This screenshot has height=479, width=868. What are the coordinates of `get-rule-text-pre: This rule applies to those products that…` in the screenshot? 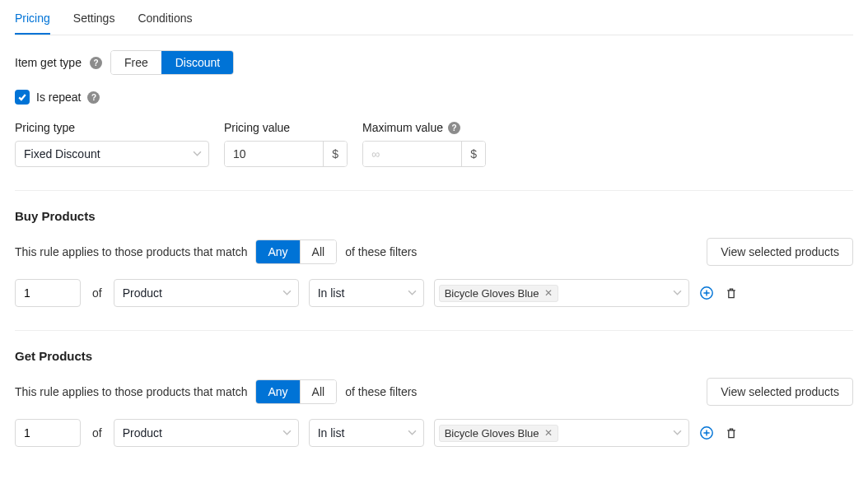 It's located at (131, 392).